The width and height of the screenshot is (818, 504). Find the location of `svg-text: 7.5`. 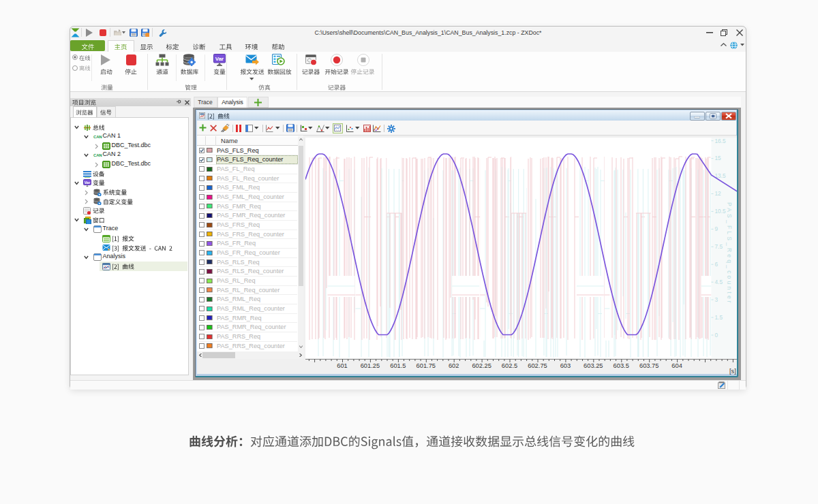

svg-text: 7.5 is located at coordinates (718, 247).